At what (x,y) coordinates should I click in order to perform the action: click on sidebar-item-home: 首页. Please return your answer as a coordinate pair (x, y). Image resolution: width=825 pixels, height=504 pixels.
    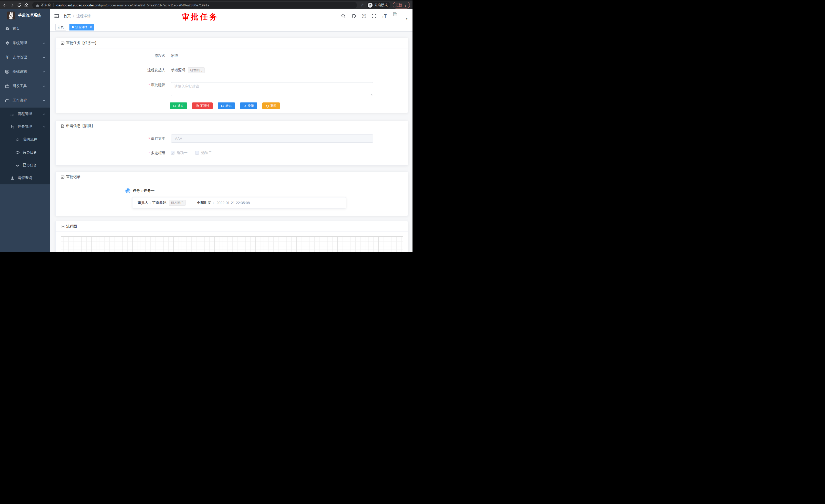
    Looking at the image, I should click on (25, 29).